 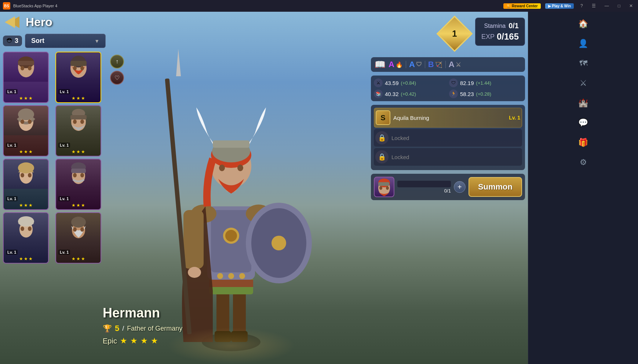 I want to click on skill-item-locked-2: 🔒 Locked, so click(x=448, y=157).